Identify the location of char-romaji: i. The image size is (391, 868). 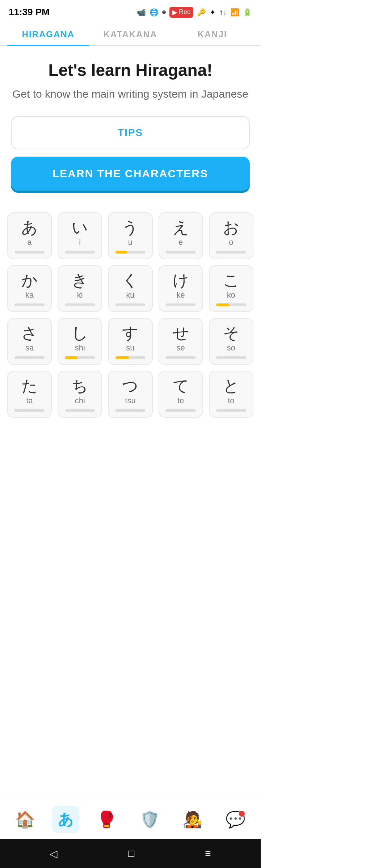
(80, 242).